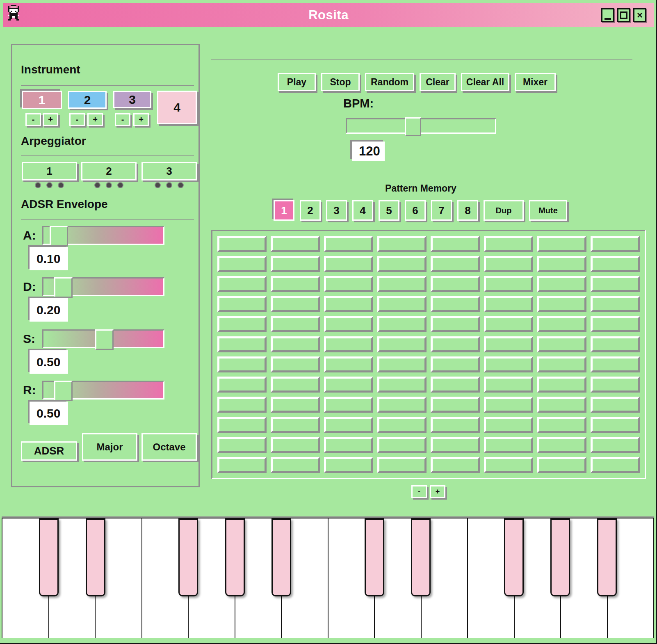 This screenshot has width=657, height=644. What do you see at coordinates (438, 491) in the screenshot?
I see `grid-plus-button: +` at bounding box center [438, 491].